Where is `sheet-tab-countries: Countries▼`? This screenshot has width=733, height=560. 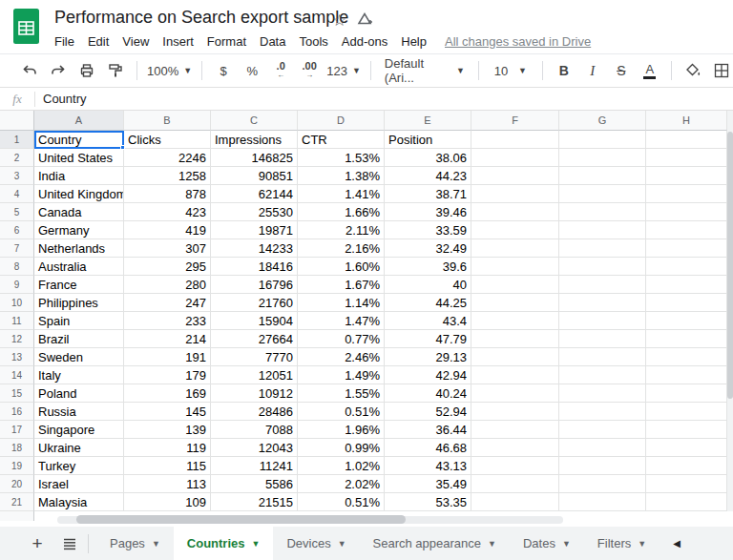 sheet-tab-countries: Countries▼ is located at coordinates (223, 544).